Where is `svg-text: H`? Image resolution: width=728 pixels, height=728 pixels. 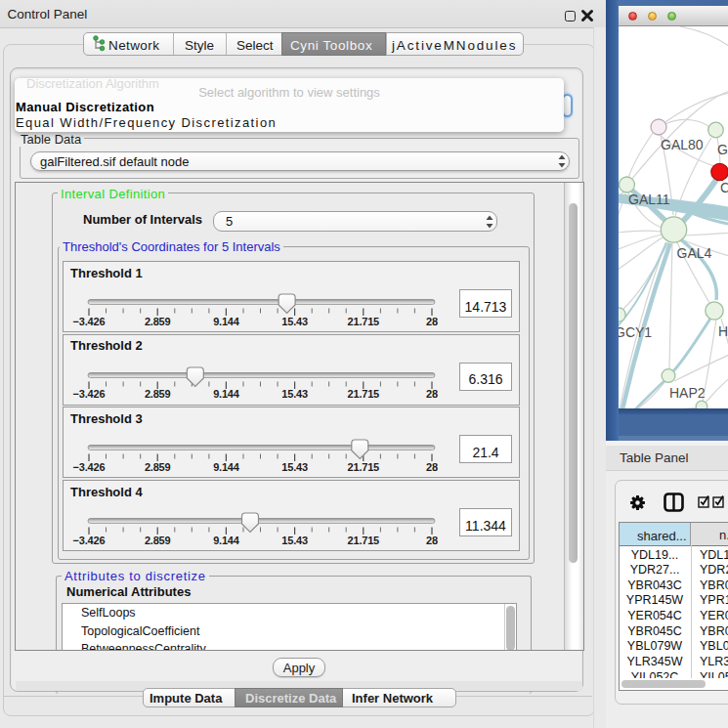
svg-text: H is located at coordinates (723, 331).